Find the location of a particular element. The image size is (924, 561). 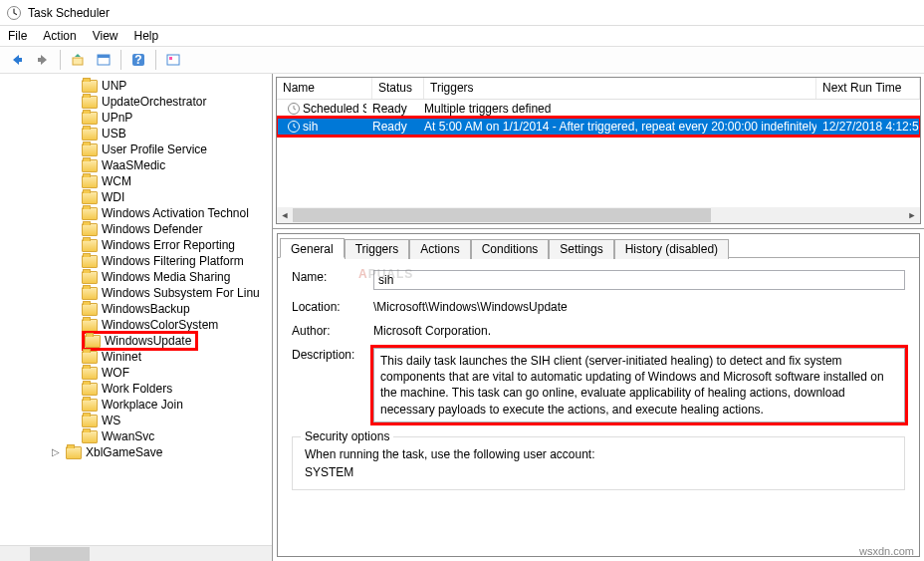

column-name: Name is located at coordinates (325, 88).